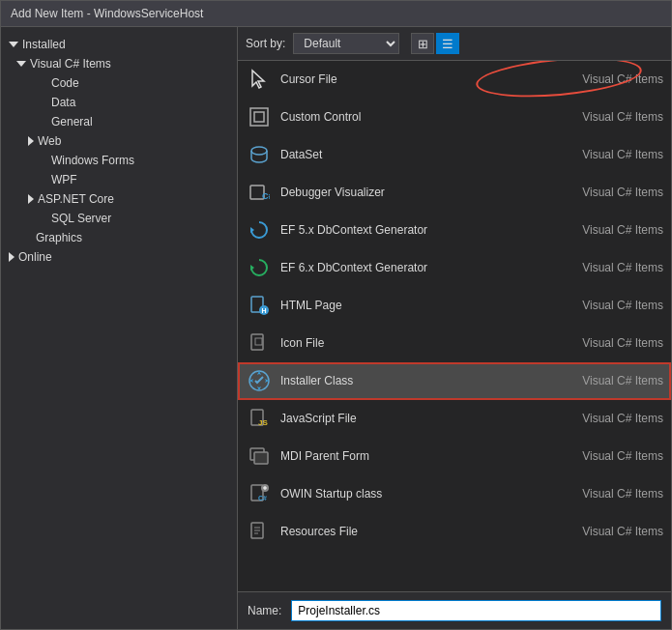 This screenshot has width=672, height=630. Describe the element at coordinates (31, 199) in the screenshot. I see `aspnet-triangle` at that location.